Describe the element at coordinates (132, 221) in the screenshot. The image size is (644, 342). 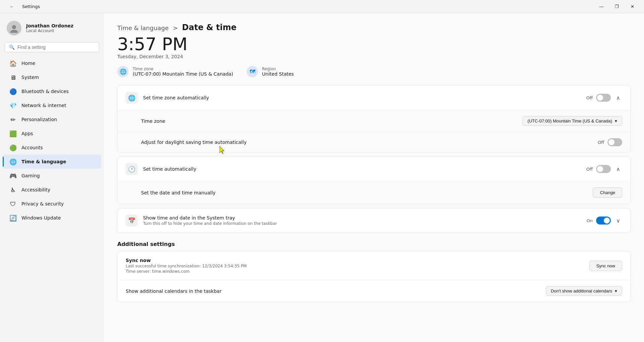
I see `system-tray-icon: 📅` at that location.